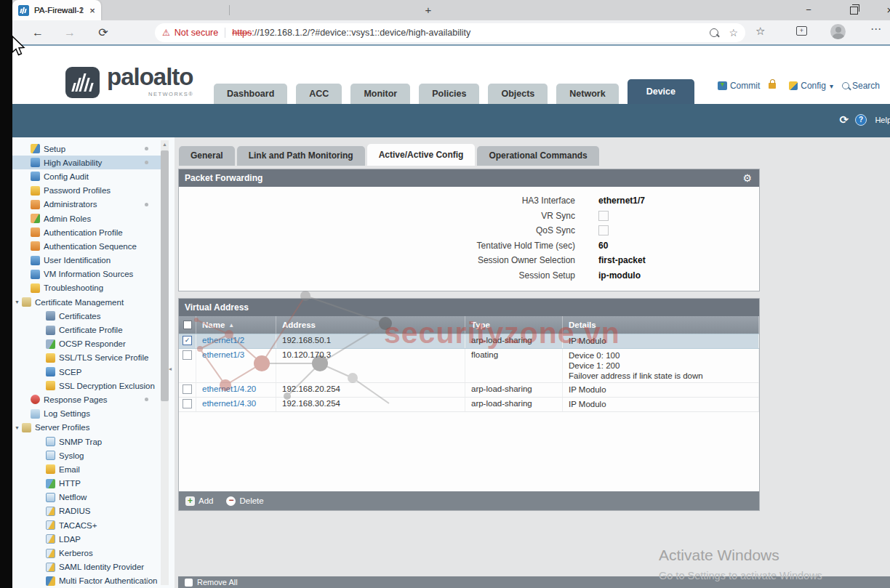  What do you see at coordinates (87, 484) in the screenshot?
I see `sidebar-item: ▼ HTTP` at bounding box center [87, 484].